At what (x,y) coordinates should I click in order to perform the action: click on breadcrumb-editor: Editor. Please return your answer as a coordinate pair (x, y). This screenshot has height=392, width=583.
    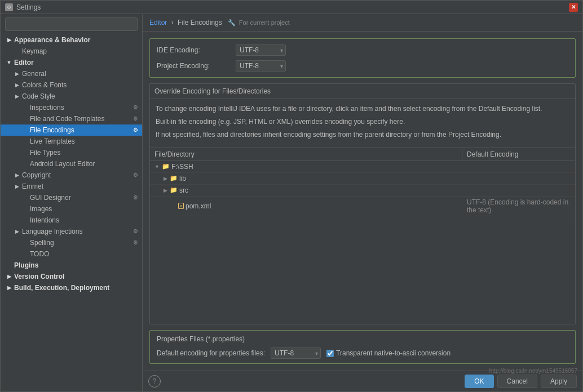
    Looking at the image, I should click on (158, 23).